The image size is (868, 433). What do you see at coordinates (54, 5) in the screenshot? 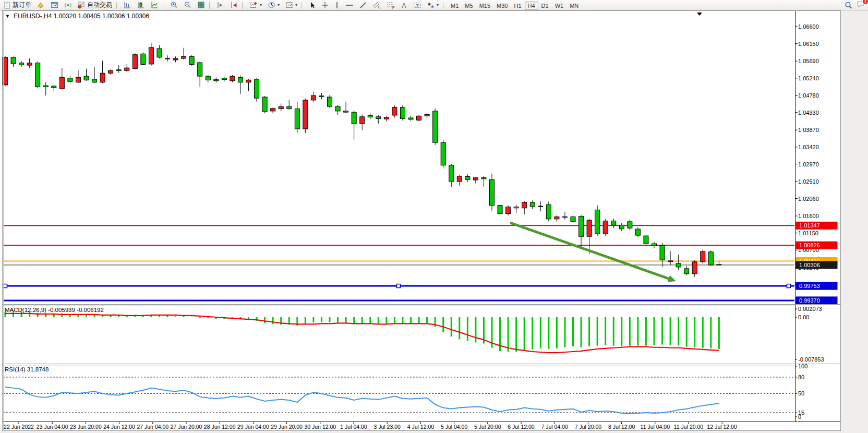
I see `data-window-button` at bounding box center [54, 5].